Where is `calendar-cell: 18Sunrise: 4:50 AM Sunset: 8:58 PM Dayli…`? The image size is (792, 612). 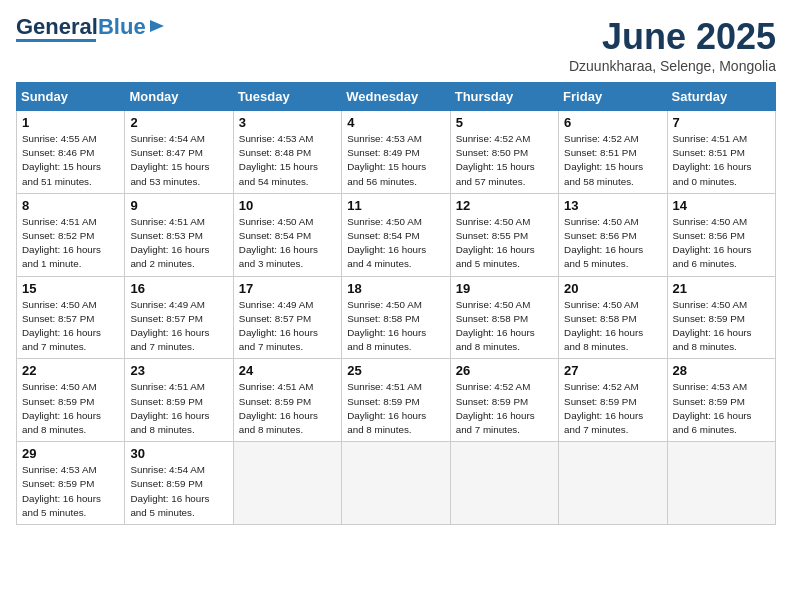 calendar-cell: 18Sunrise: 4:50 AM Sunset: 8:58 PM Dayli… is located at coordinates (396, 318).